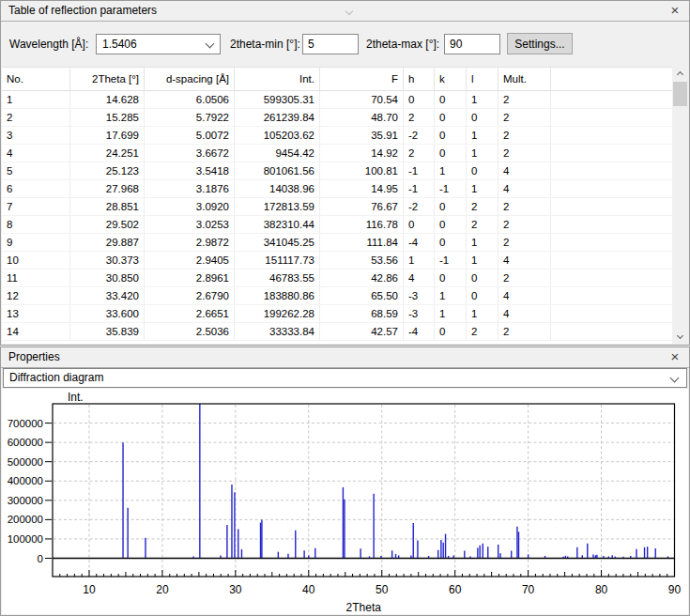  What do you see at coordinates (278, 314) in the screenshot?
I see `table-cell: 199262.28` at bounding box center [278, 314].